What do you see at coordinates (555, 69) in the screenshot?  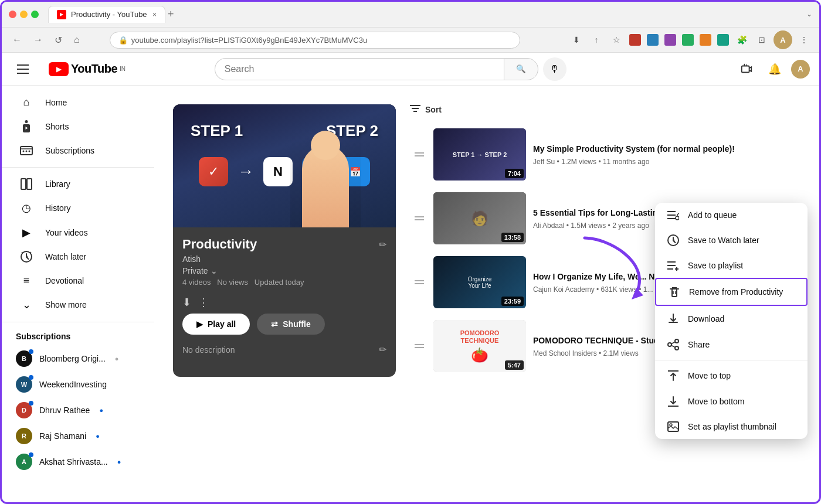 I see `voice-search-button: 🎙` at bounding box center [555, 69].